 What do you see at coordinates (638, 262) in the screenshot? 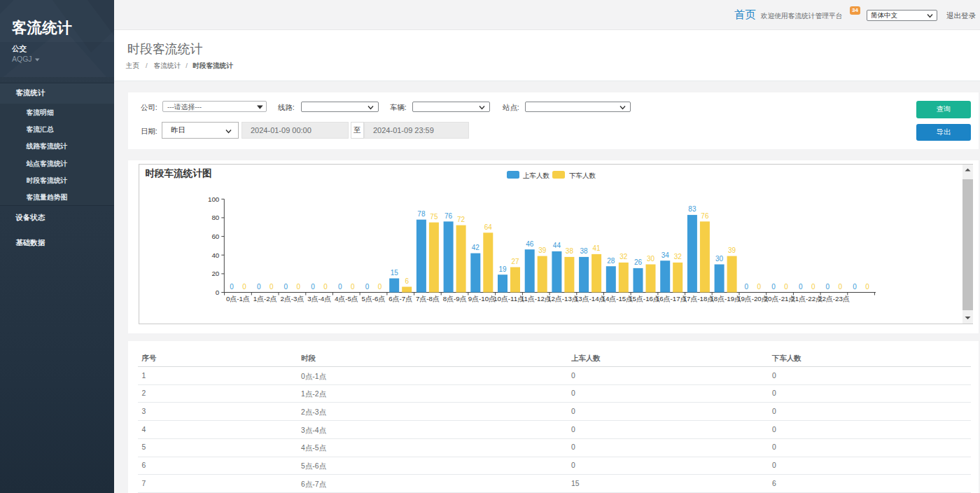
I see `svg-text: 26` at bounding box center [638, 262].